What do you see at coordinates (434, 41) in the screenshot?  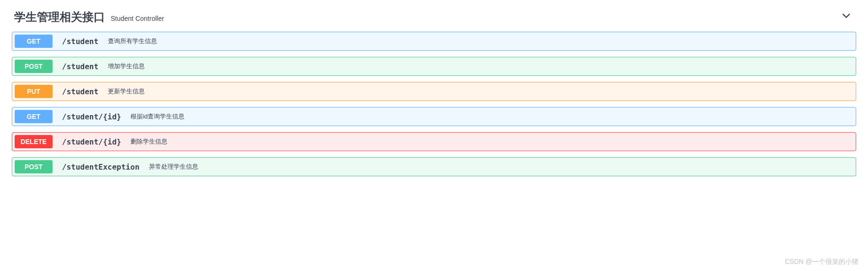 I see `operation-summary: GET /student 查询所有学生信息` at bounding box center [434, 41].